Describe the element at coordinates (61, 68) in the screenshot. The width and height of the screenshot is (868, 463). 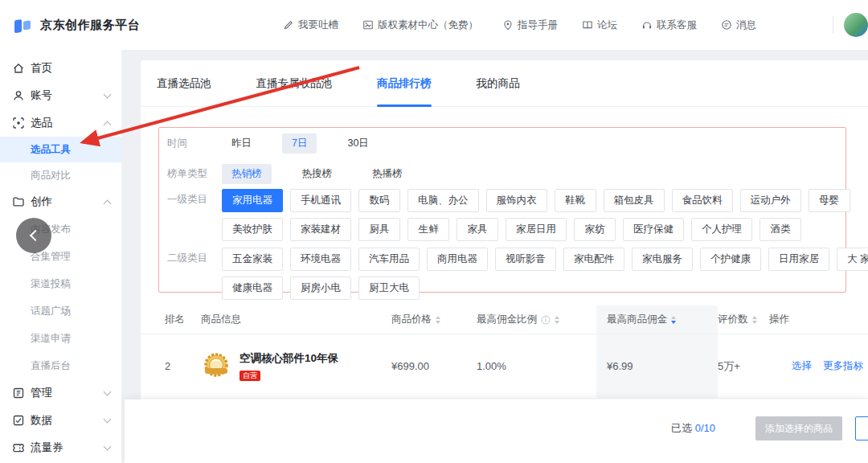
I see `sidebar-item-home: 首页` at that location.